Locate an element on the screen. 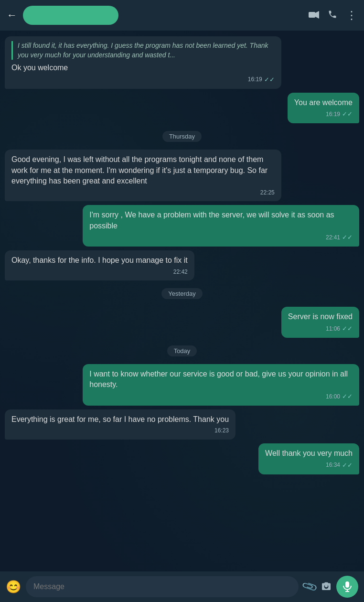 The image size is (364, 602). message-time: 11:06 is located at coordinates (333, 329).